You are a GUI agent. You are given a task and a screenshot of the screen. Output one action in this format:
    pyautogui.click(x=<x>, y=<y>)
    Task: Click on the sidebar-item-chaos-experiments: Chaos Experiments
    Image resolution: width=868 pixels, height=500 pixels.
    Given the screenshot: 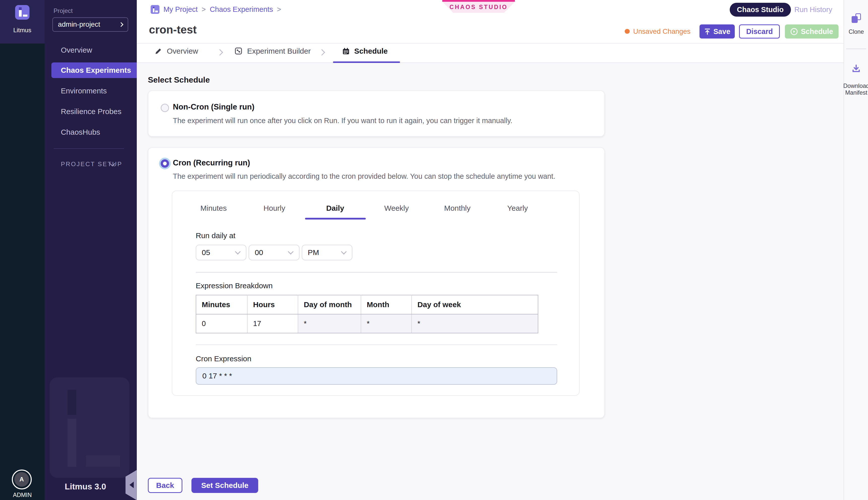 What is the action you would take?
    pyautogui.click(x=94, y=70)
    